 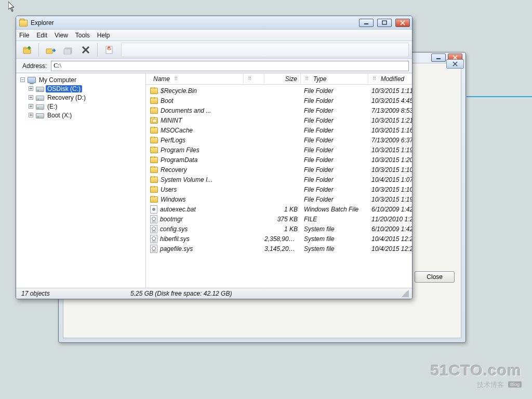 I want to click on address-input, so click(x=230, y=66).